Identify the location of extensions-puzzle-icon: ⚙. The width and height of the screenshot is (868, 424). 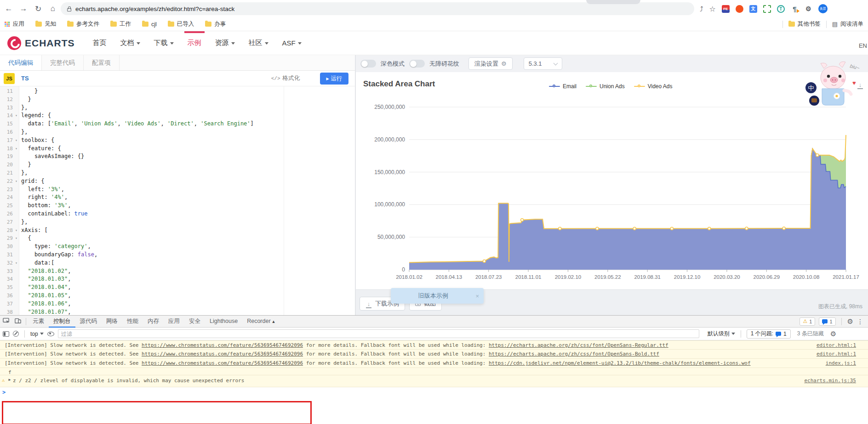
(808, 9).